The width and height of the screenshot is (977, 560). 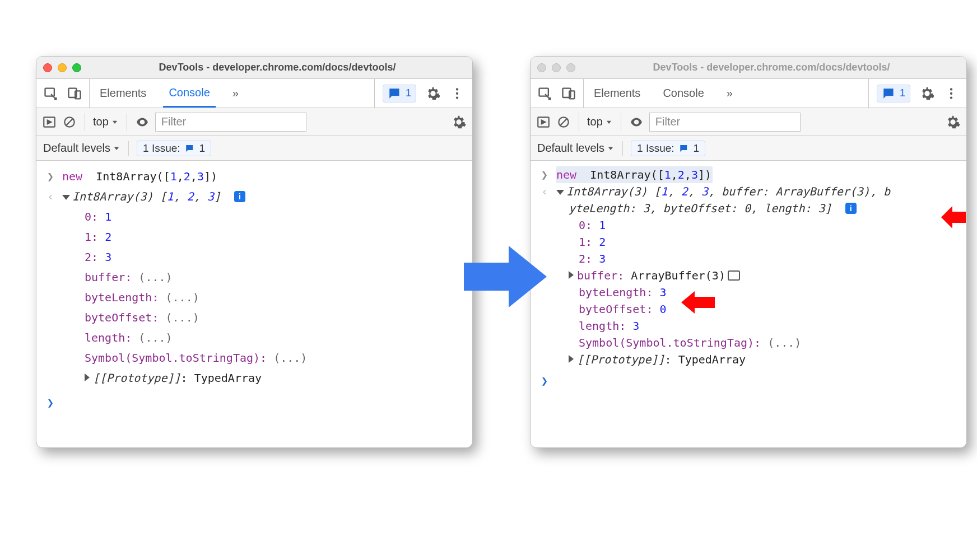 What do you see at coordinates (232, 93) in the screenshot?
I see `main-tabs: Elements Console »` at bounding box center [232, 93].